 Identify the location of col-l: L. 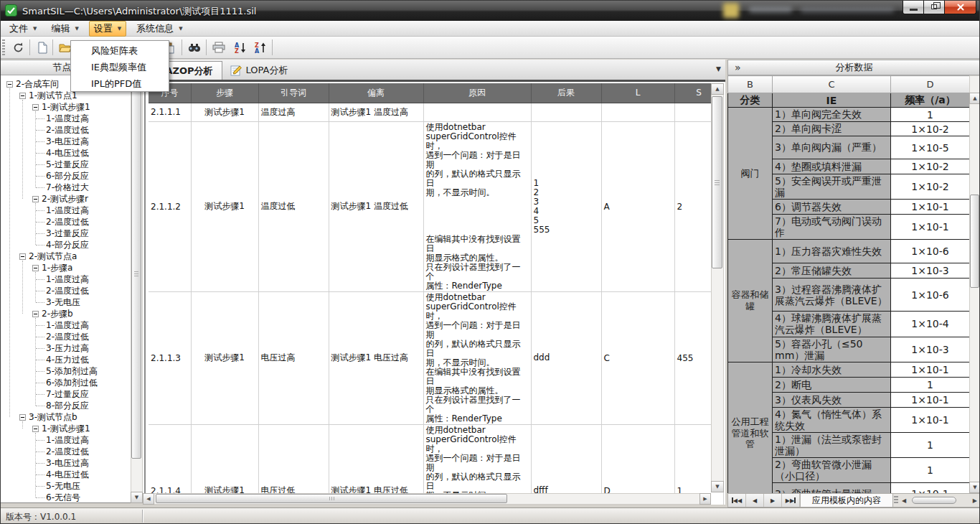
(638, 93).